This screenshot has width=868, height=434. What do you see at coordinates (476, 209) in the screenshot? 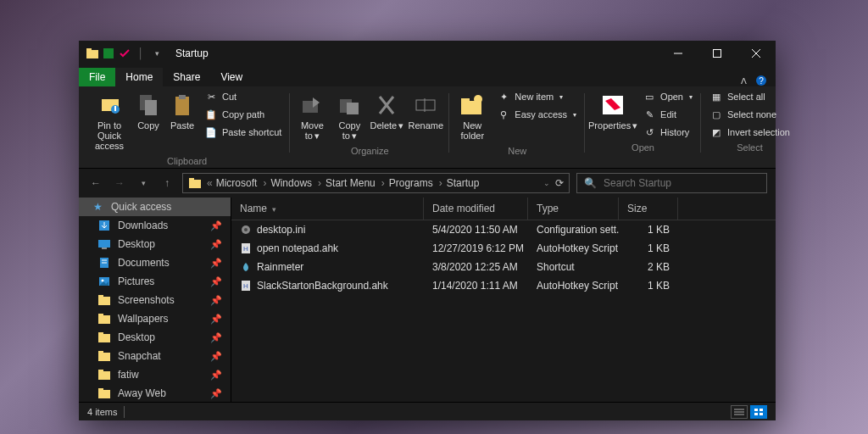
I see `col-date: Date modified` at bounding box center [476, 209].